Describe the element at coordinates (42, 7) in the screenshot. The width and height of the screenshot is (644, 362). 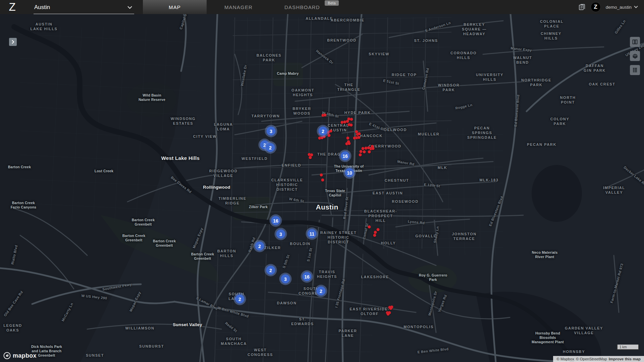
I see `city-selector-value: Austin` at that location.